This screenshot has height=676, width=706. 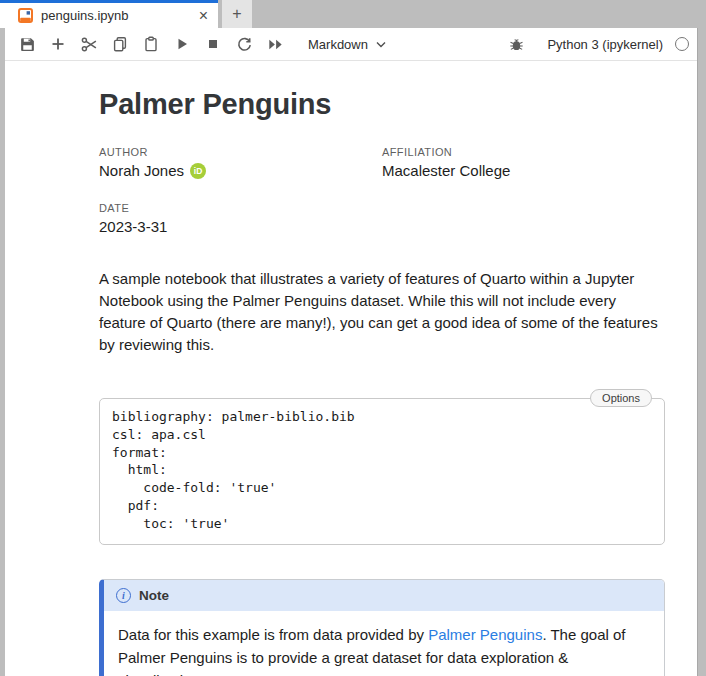 What do you see at coordinates (182, 44) in the screenshot?
I see `run-cell-button` at bounding box center [182, 44].